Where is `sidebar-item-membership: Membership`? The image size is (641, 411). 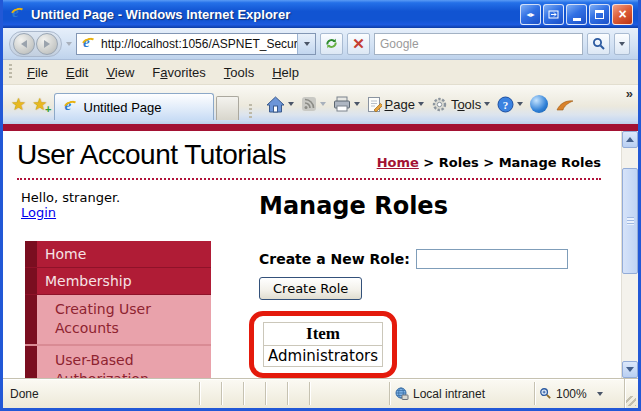
sidebar-item-membership: Membership is located at coordinates (118, 282).